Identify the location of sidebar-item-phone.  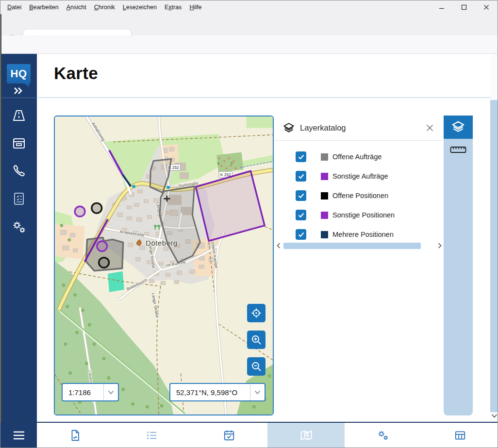
(18, 171).